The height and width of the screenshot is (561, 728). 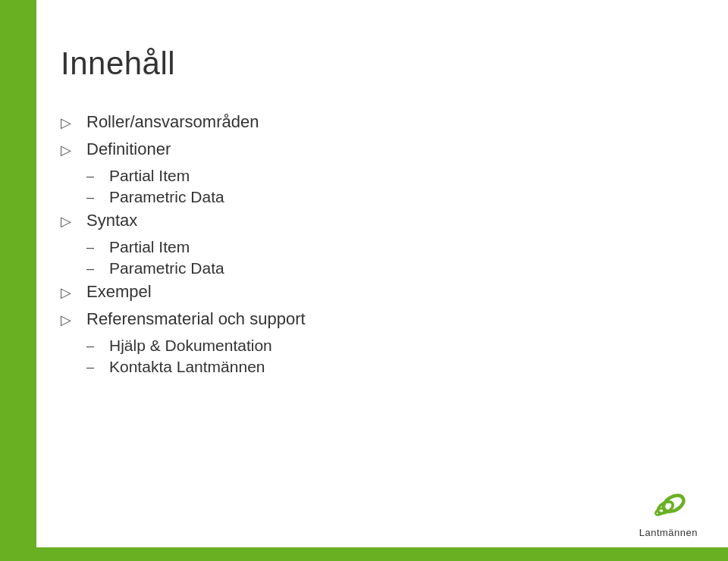 I want to click on list-item: ▷ Definitioner – Partial Item – Parametr…, so click(x=379, y=173).